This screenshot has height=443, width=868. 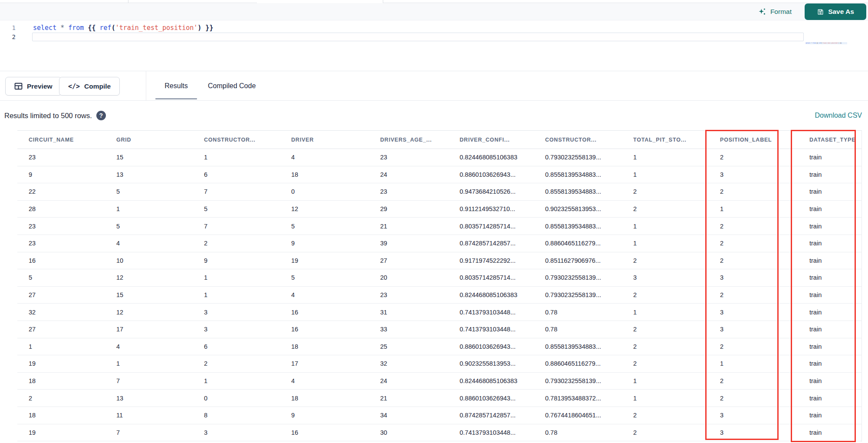 What do you see at coordinates (176, 86) in the screenshot?
I see `tab-results: Results` at bounding box center [176, 86].